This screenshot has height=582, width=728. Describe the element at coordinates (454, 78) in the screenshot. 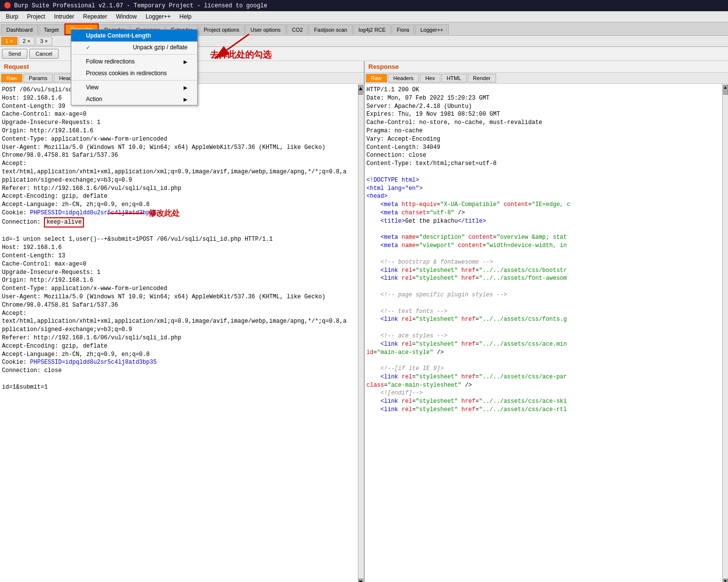

I see `response-tab-html: HTML` at that location.